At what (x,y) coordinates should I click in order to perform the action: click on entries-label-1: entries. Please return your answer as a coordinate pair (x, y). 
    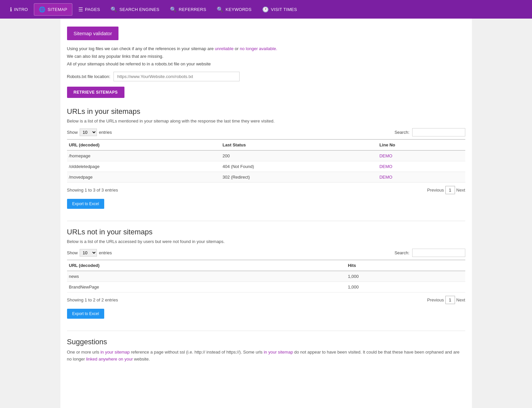
    Looking at the image, I should click on (106, 132).